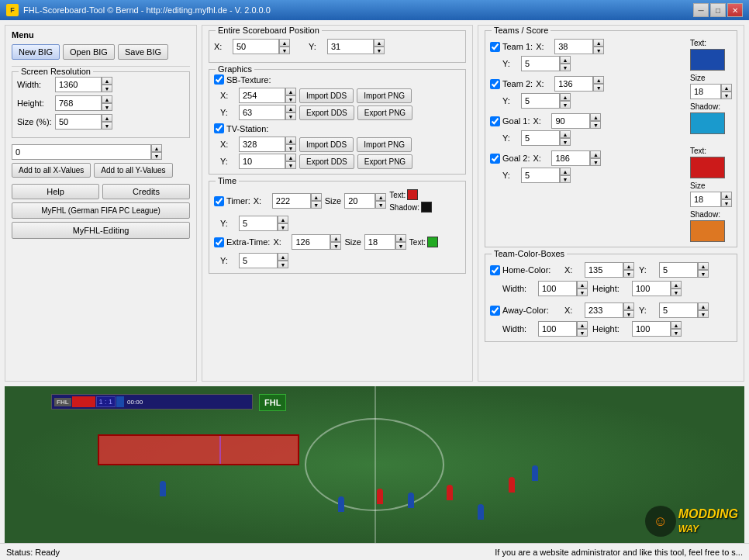 This screenshot has height=560, width=749. Describe the element at coordinates (56, 192) in the screenshot. I see `help-button: Help` at that location.